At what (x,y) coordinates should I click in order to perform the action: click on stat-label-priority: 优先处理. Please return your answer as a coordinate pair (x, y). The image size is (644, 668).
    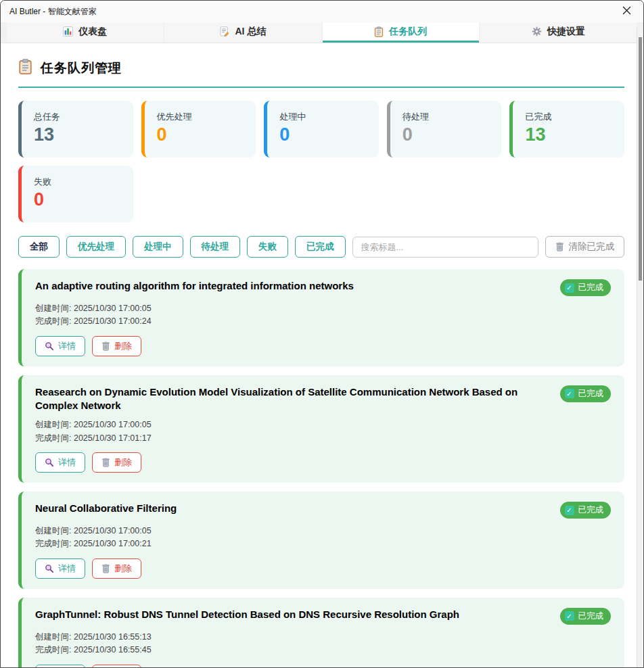
    Looking at the image, I should click on (200, 117).